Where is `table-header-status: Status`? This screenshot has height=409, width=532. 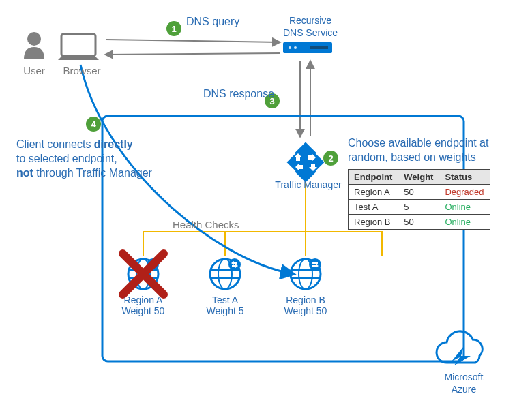 table-header-status: Status is located at coordinates (464, 177).